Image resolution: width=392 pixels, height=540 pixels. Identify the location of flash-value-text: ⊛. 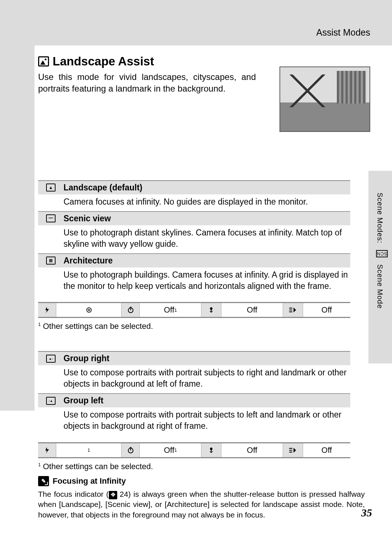
(89, 310).